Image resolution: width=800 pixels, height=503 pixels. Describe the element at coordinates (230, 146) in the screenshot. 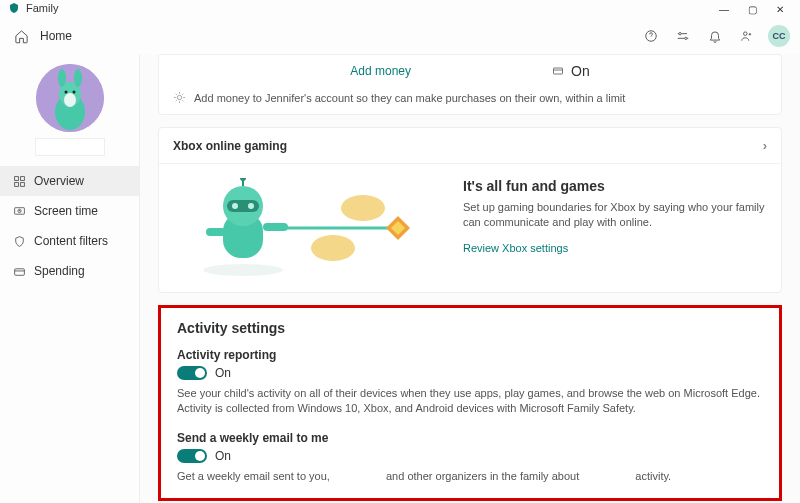

I see `xbox-header-title: Xbox online gaming` at that location.